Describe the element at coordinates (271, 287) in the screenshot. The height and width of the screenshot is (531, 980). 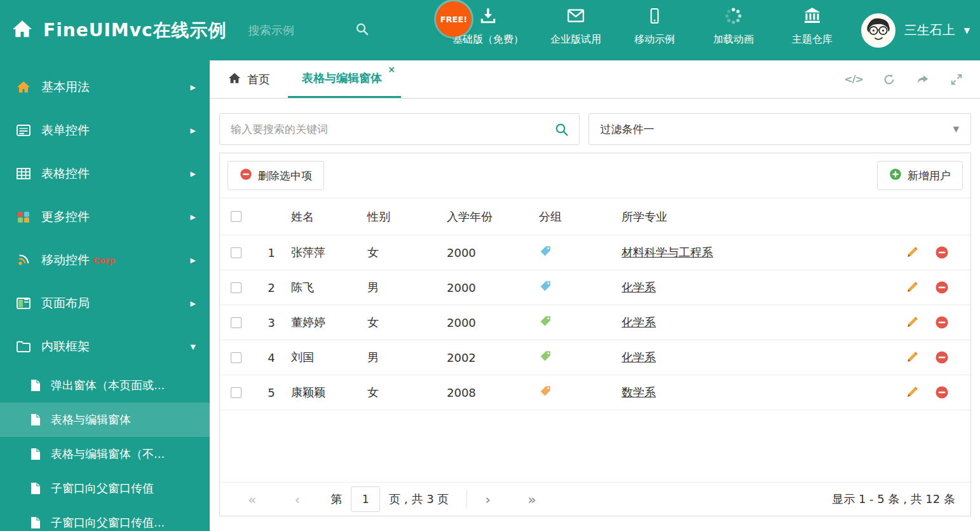
I see `row-number: 2` at that location.